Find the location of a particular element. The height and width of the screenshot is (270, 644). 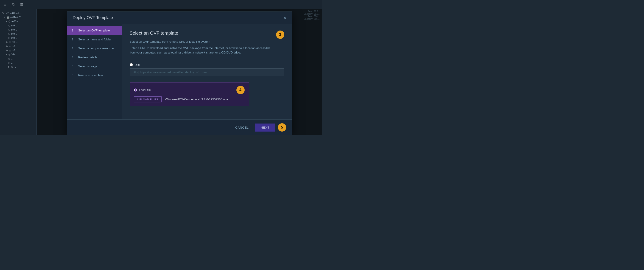

step-badge-3: 3 is located at coordinates (280, 34).